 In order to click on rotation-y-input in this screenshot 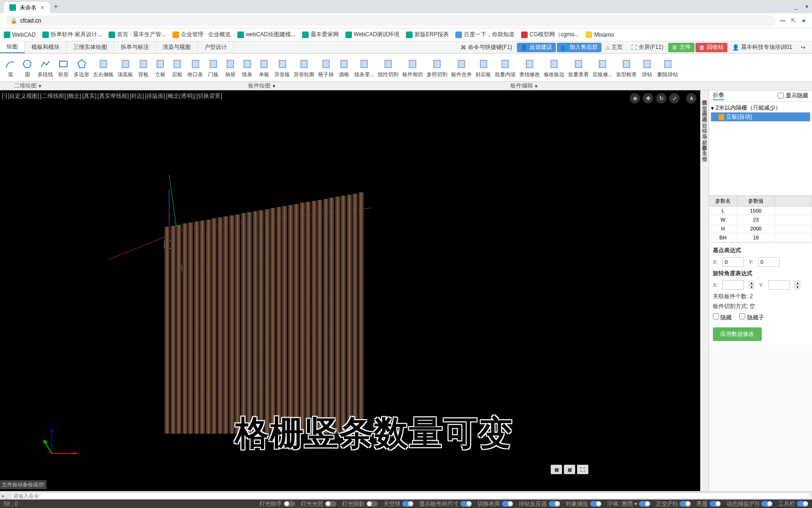, I will do `click(779, 285)`.